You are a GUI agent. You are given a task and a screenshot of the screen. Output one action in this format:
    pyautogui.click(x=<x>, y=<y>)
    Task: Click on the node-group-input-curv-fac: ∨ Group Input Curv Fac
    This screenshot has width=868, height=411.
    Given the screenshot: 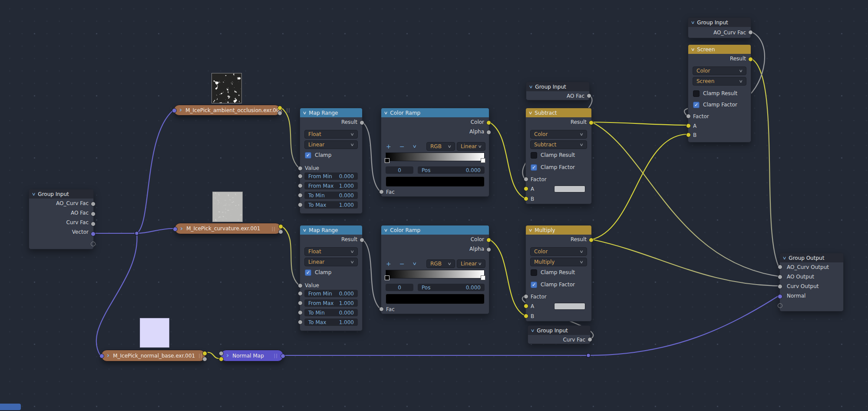 What is the action you would take?
    pyautogui.click(x=559, y=335)
    